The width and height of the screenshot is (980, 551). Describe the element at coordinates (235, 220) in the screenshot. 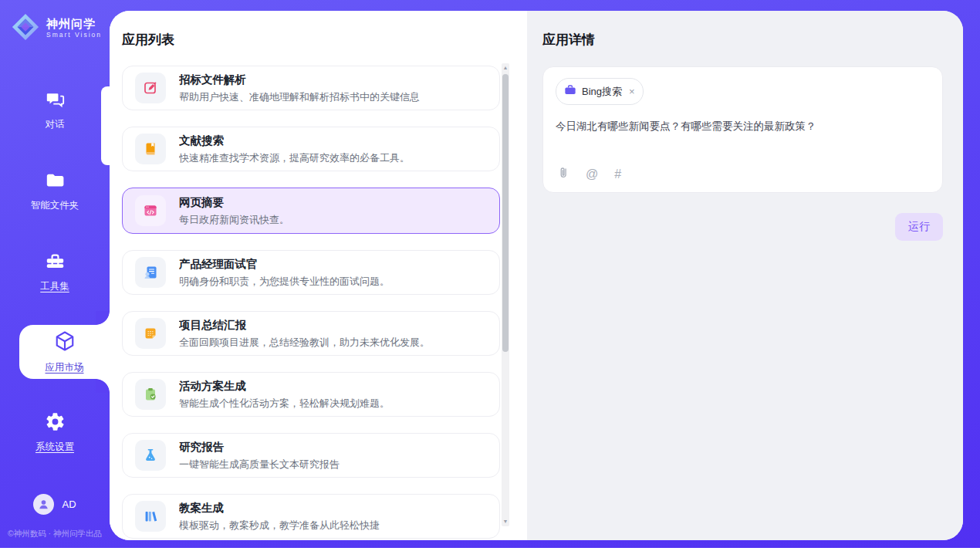

I see `app-card-description: 每日政府新闻资讯快查。` at that location.